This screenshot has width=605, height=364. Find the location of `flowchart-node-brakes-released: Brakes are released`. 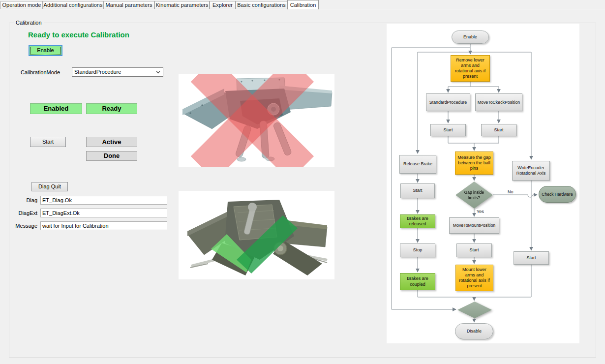

flowchart-node-brakes-released: Brakes are released is located at coordinates (418, 221).